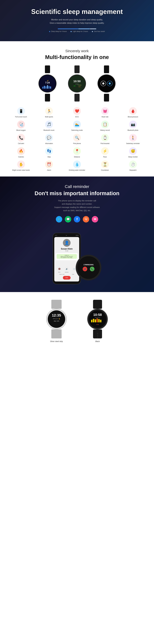  Describe the element at coordinates (133, 124) in the screenshot. I see `btphoto-icon: 📷` at that location.